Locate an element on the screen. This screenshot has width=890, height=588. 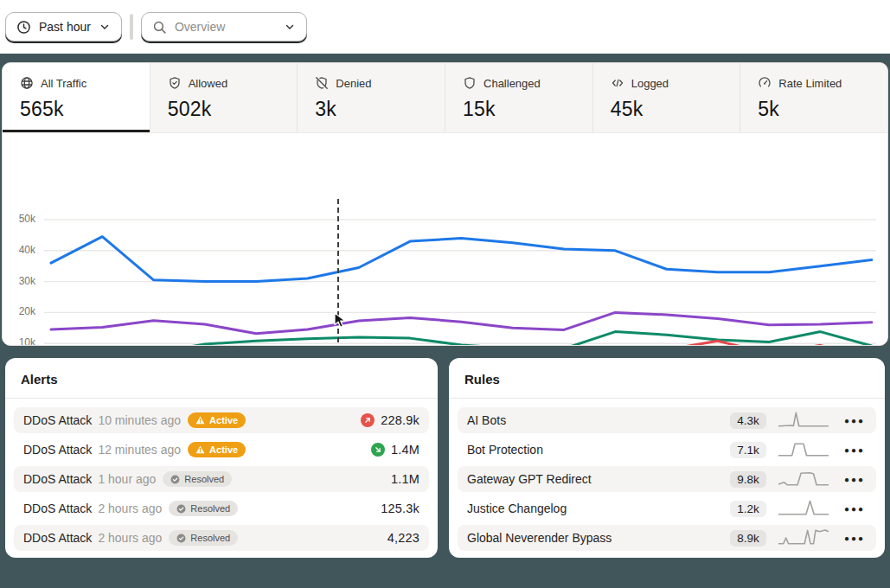
y-tick-label: 30k is located at coordinates (21, 281).